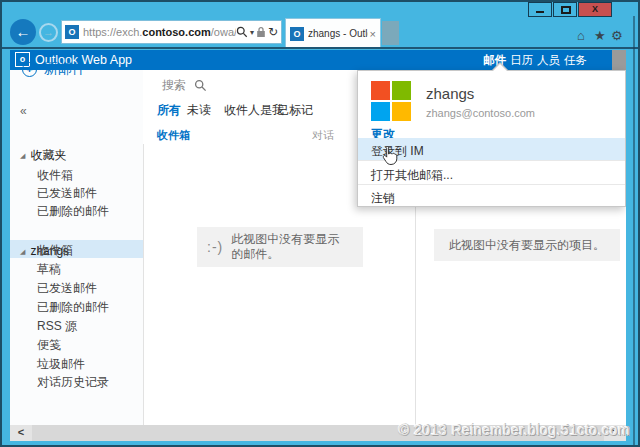  I want to click on search-dropdown-caret-icon: ▾, so click(252, 32).